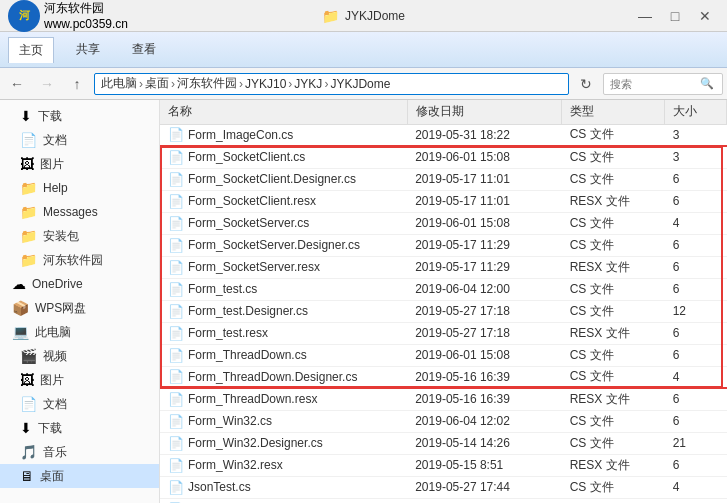 The image size is (727, 503). What do you see at coordinates (645, 16) in the screenshot?
I see `minimize-button: —` at bounding box center [645, 16].